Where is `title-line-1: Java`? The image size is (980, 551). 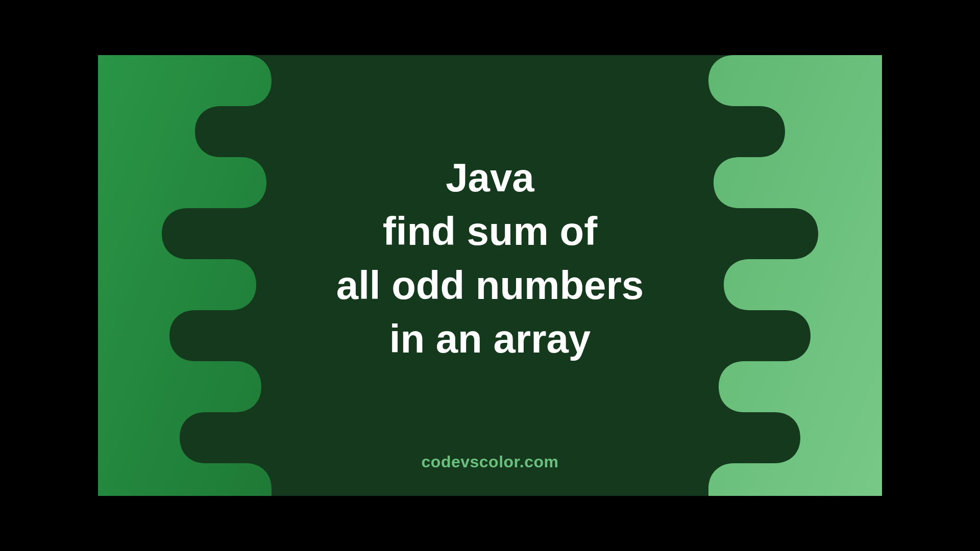 title-line-1: Java is located at coordinates (490, 178).